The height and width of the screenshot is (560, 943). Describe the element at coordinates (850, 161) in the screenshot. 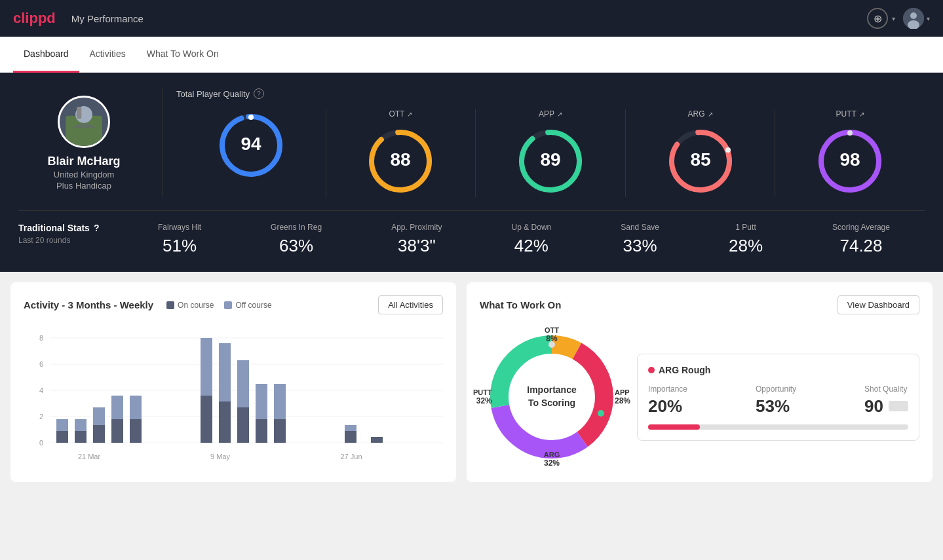

I see `putt-svg: 98` at that location.